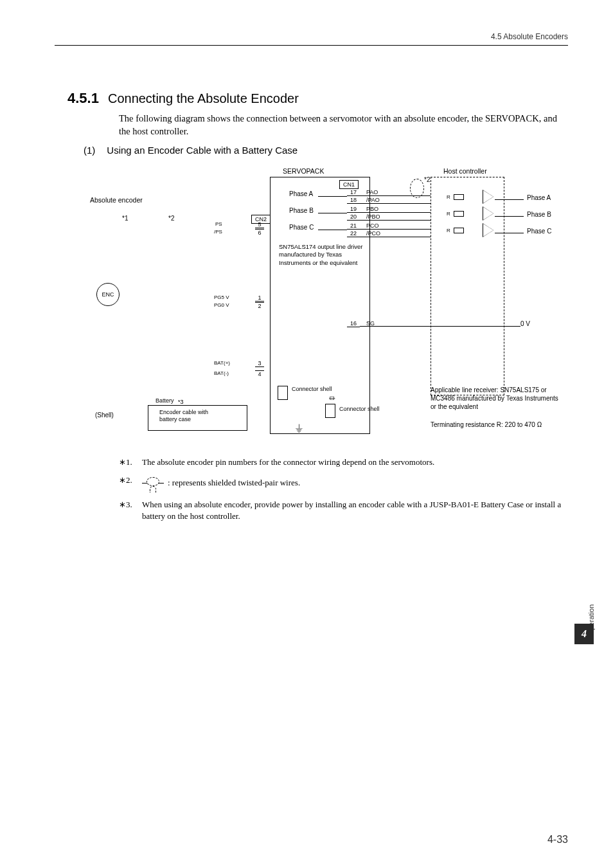  I want to click on pg0v-label: PG0 V, so click(222, 305).